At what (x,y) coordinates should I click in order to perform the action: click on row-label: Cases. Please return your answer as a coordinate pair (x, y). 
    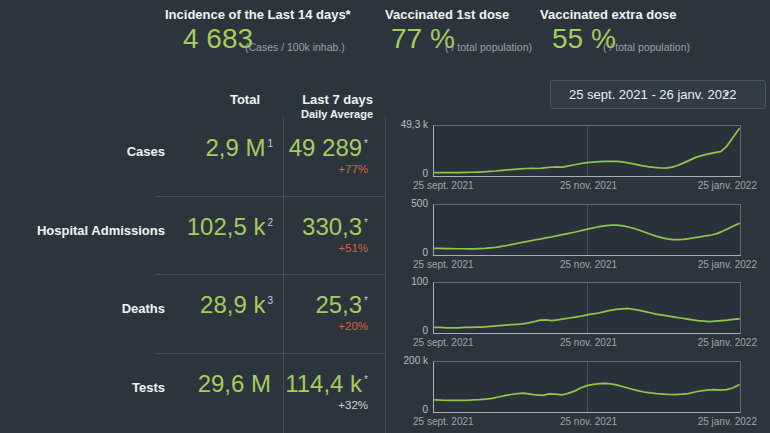
    Looking at the image, I should click on (82, 152).